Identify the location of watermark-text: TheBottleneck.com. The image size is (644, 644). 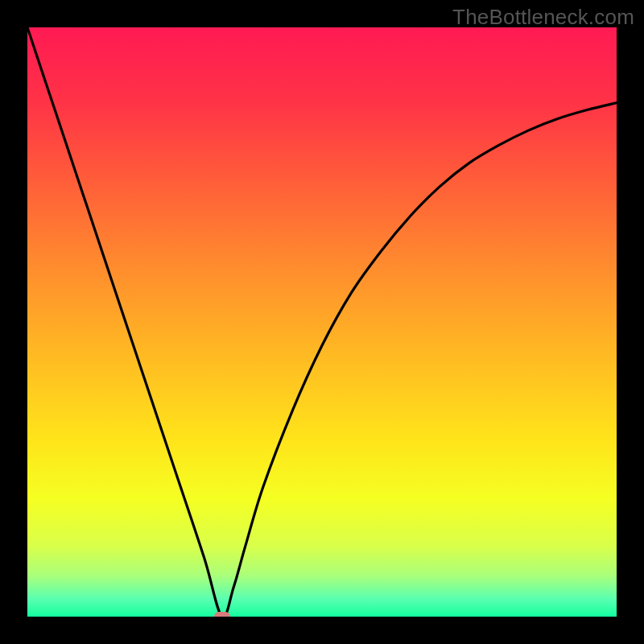
(543, 18).